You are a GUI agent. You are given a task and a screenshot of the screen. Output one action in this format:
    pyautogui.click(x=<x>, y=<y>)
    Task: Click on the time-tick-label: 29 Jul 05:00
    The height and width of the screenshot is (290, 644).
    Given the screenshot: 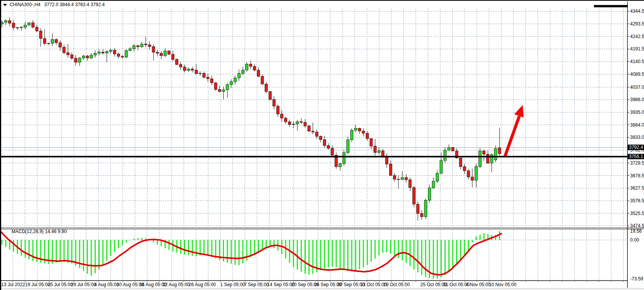 What is the action you would take?
    pyautogui.click(x=83, y=285)
    